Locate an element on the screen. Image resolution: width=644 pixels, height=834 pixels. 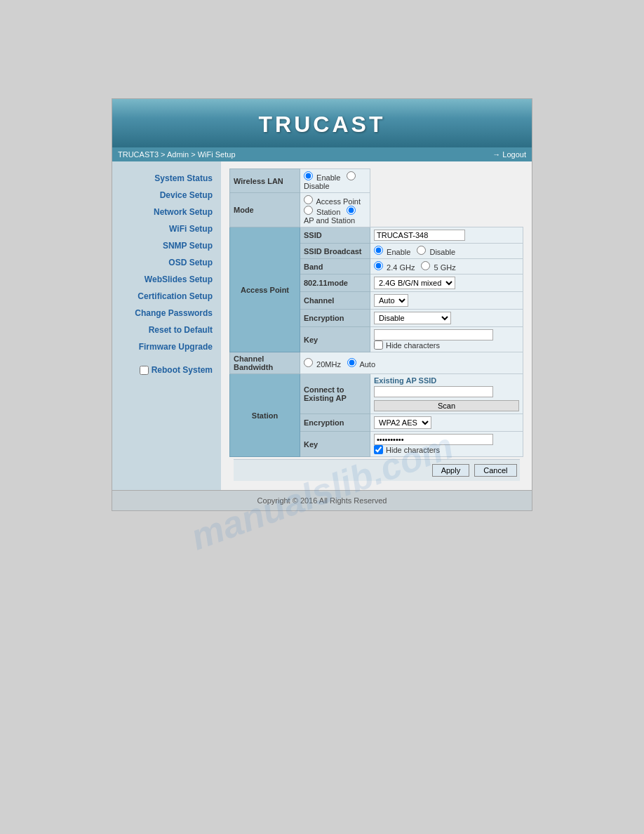
connect-existing-value: Existing AP SSID Scan is located at coordinates (447, 395).